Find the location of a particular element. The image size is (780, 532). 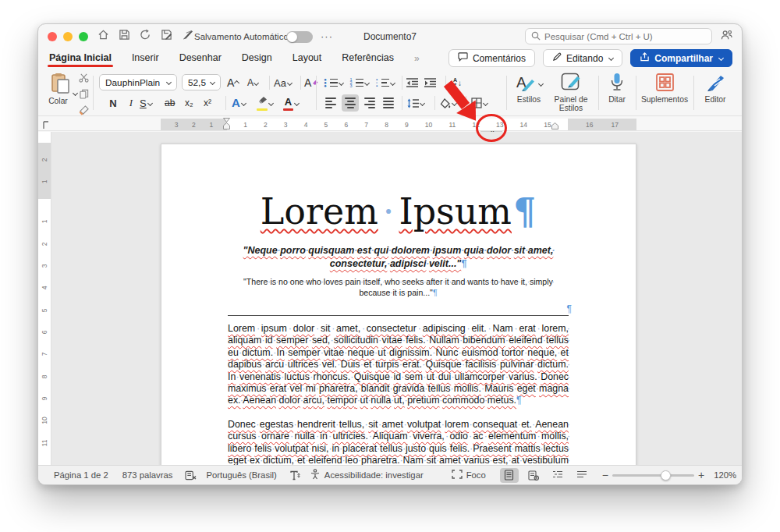

strikethrough-button: ab is located at coordinates (170, 103).